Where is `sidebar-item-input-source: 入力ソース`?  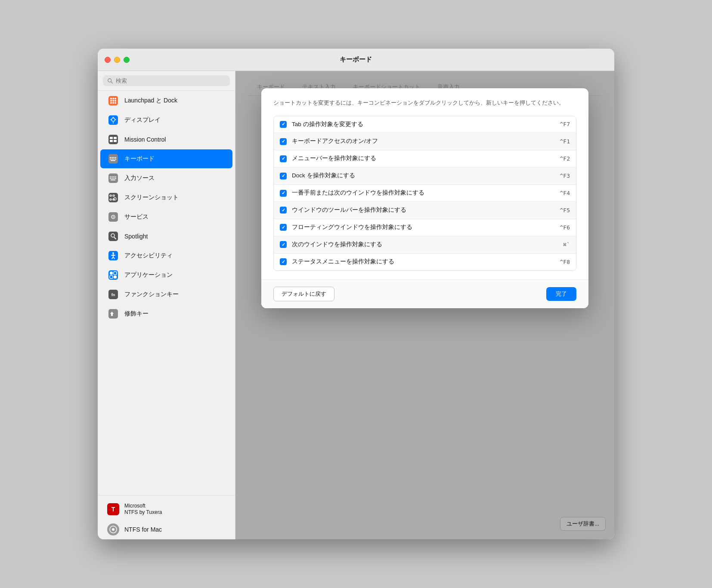
sidebar-item-input-source: 入力ソース is located at coordinates (166, 178).